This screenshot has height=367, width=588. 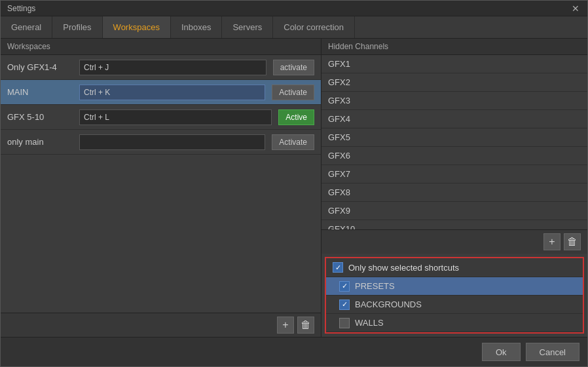 What do you see at coordinates (161, 142) in the screenshot?
I see `workspace-row: only main Activate` at bounding box center [161, 142].